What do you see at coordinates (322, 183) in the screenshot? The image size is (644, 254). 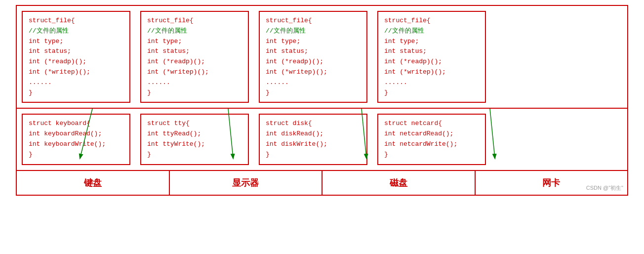 I see `hardware-section: 硬件 键盘 显示器 磁盘 网卡` at bounding box center [322, 183].